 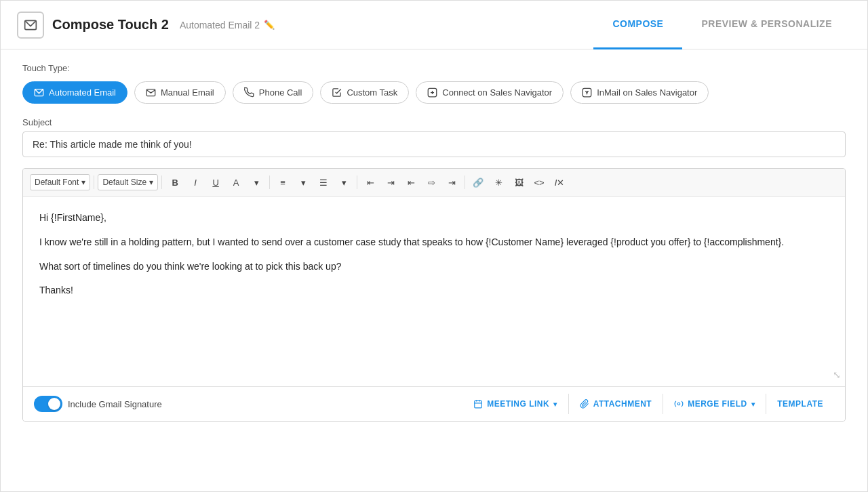 I want to click on subject-input, so click(x=434, y=144).